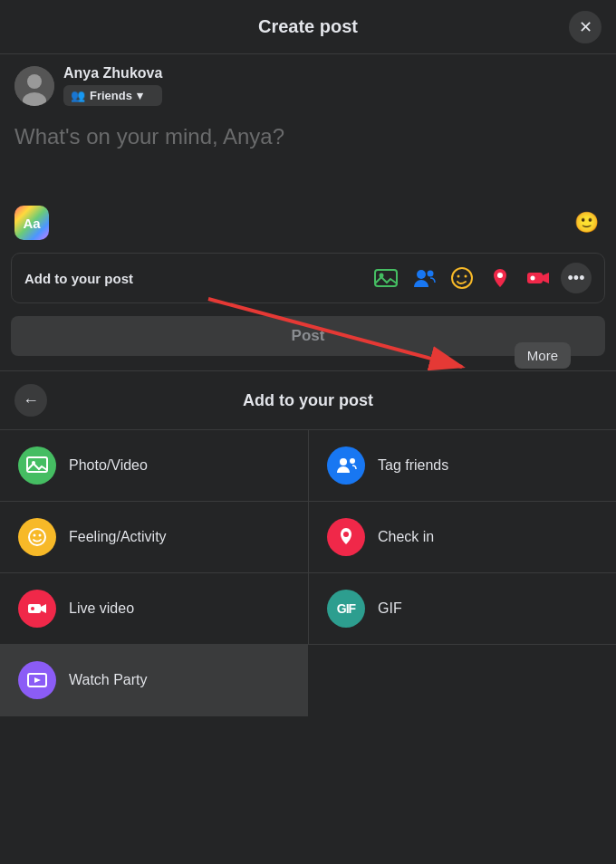 The image size is (616, 864). Describe the element at coordinates (386, 278) in the screenshot. I see `photo-icon-btn` at that location.